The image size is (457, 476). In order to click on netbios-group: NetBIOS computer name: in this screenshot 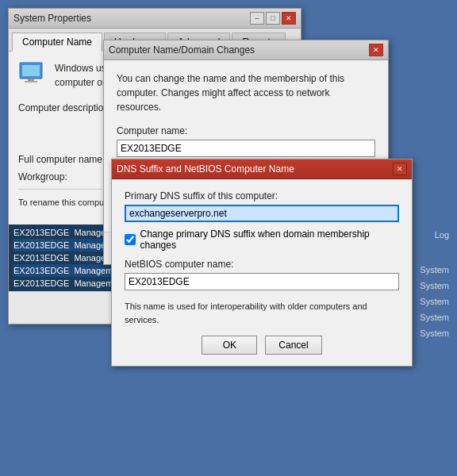, I will do `click(262, 274)`.